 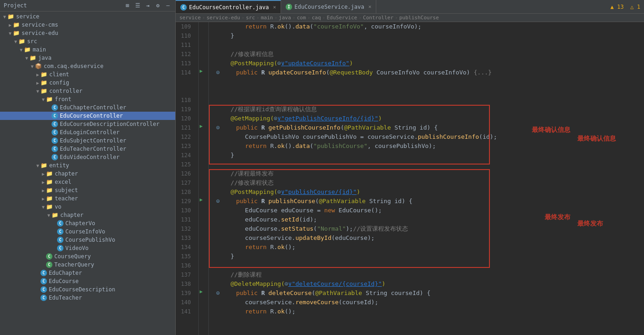 I want to click on sidebar-label-CoursePublishVo: CoursePublishVo, so click(x=90, y=240).